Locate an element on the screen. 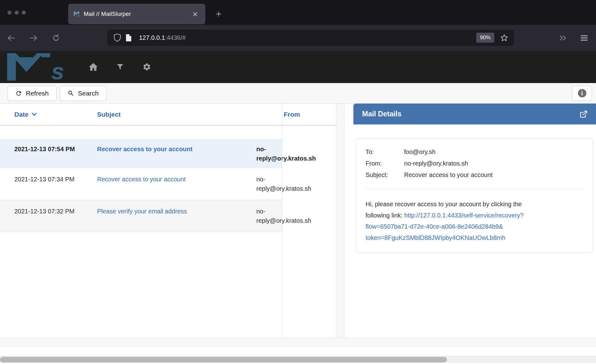 The image size is (596, 364). zoom-level-badge: 90% is located at coordinates (485, 38).